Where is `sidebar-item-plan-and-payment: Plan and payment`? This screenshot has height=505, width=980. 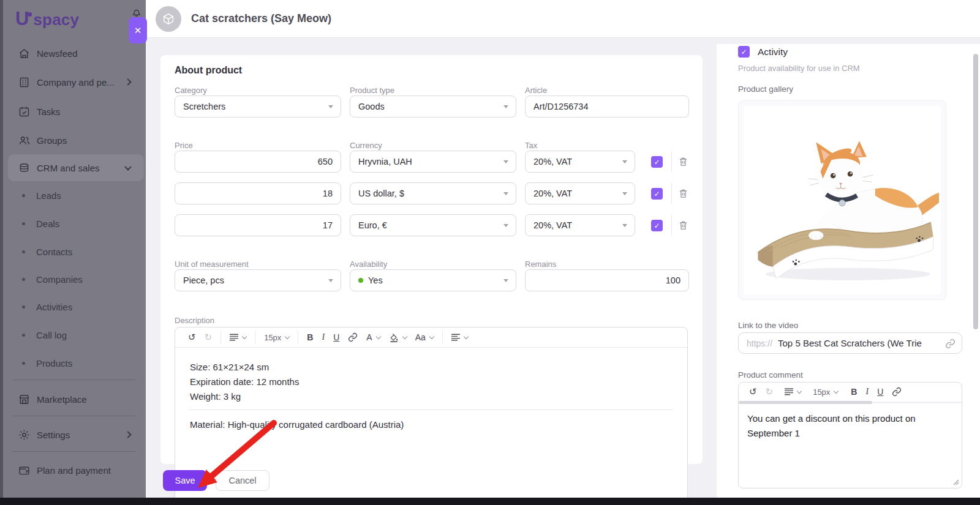
sidebar-item-plan-and-payment: Plan and payment is located at coordinates (76, 470).